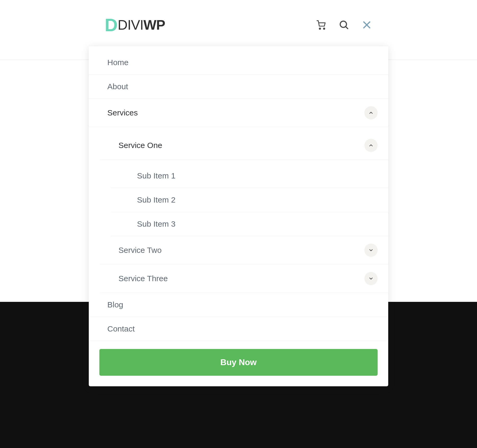  I want to click on menu-item-service-one: Service One, so click(244, 144).